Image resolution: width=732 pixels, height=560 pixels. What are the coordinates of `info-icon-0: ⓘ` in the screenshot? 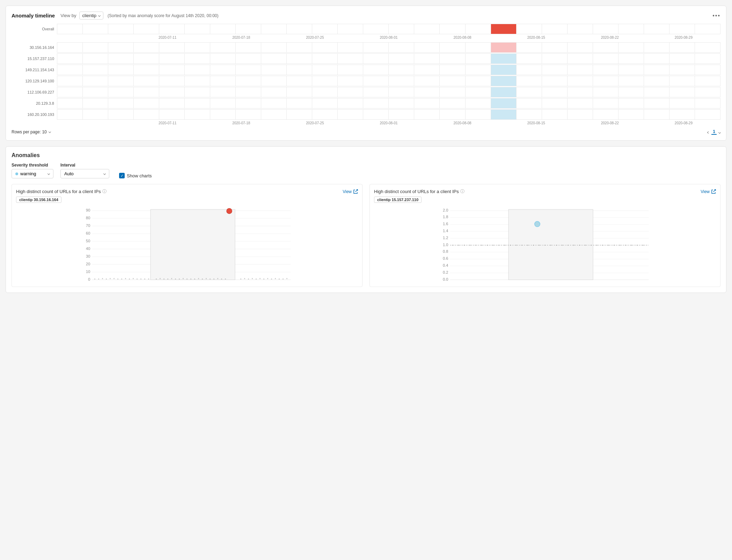 It's located at (104, 191).